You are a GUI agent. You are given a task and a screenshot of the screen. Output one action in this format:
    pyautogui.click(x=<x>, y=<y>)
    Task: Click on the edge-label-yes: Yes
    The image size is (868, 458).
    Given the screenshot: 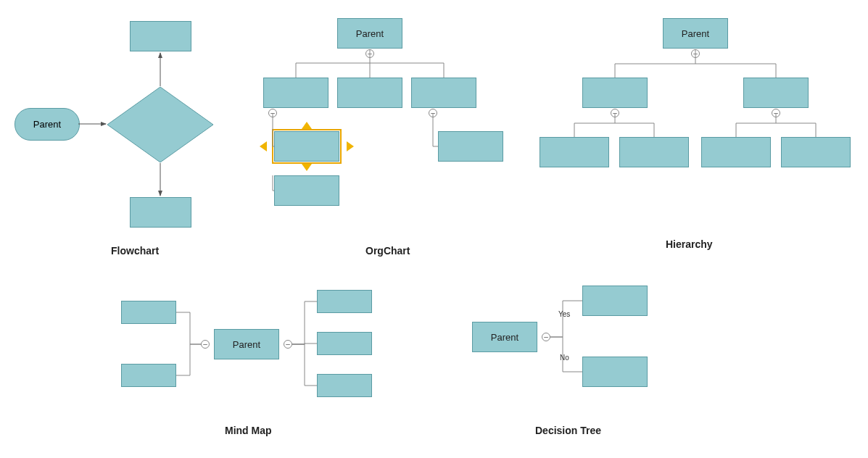 What is the action you would take?
    pyautogui.click(x=564, y=315)
    